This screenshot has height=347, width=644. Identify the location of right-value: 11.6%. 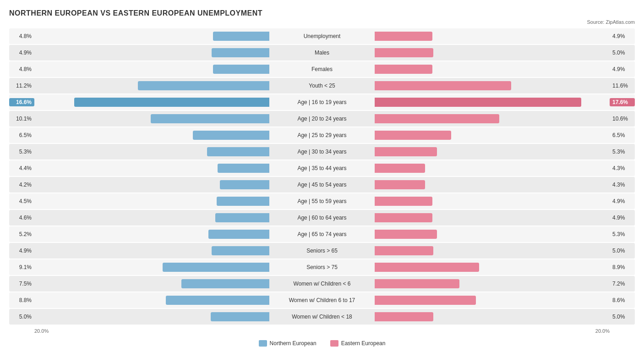
(622, 86).